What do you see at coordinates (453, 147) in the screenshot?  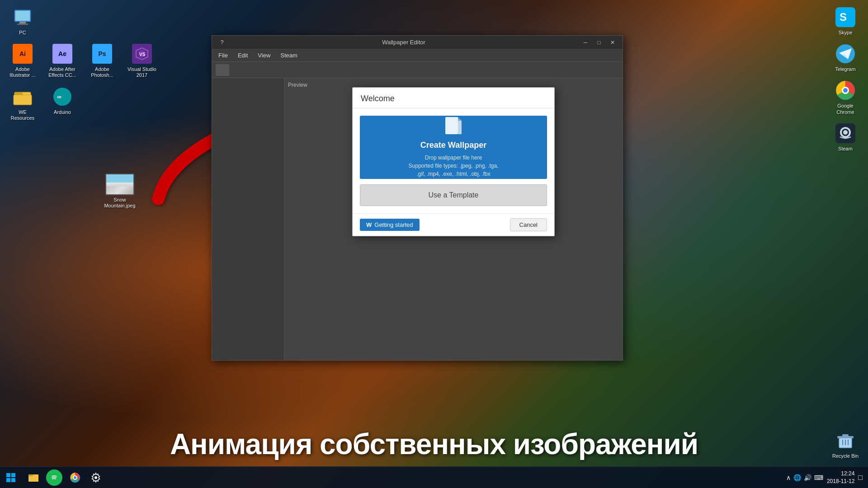 I see `create-wallpaper-button: Create Wallpaper Drop wallpaper file her…` at bounding box center [453, 147].